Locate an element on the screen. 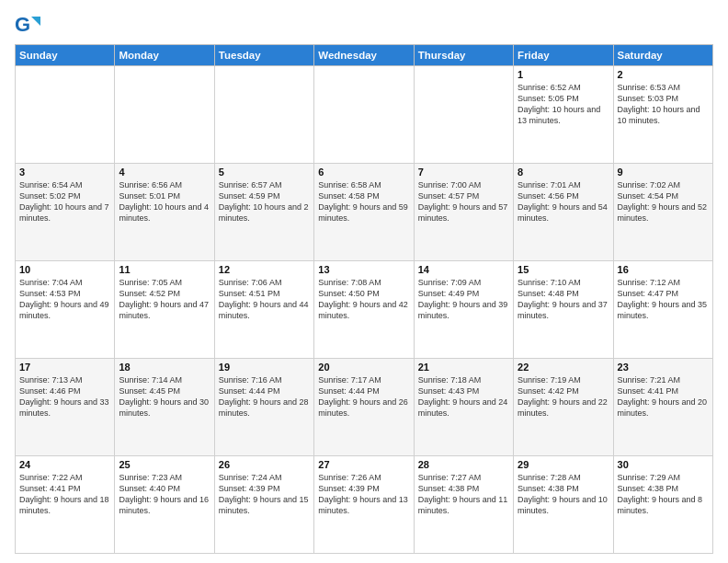 The height and width of the screenshot is (563, 728). day-number: 11 is located at coordinates (164, 270).